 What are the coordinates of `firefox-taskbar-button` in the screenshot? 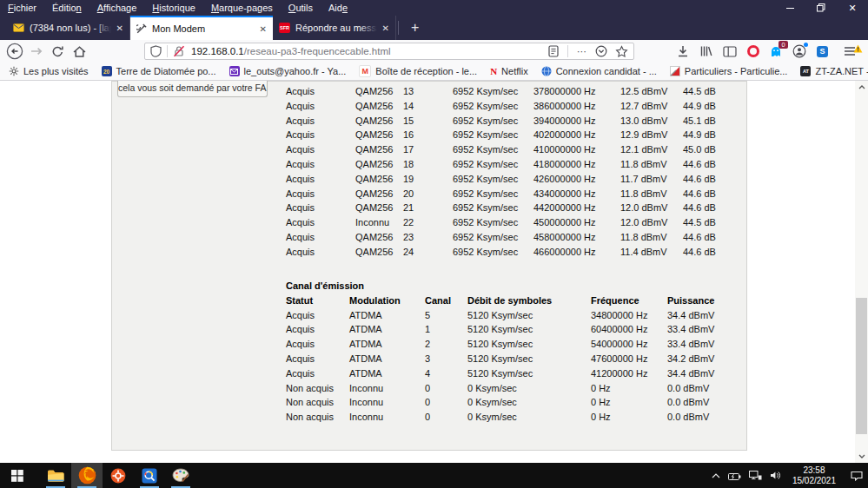 It's located at (87, 476).